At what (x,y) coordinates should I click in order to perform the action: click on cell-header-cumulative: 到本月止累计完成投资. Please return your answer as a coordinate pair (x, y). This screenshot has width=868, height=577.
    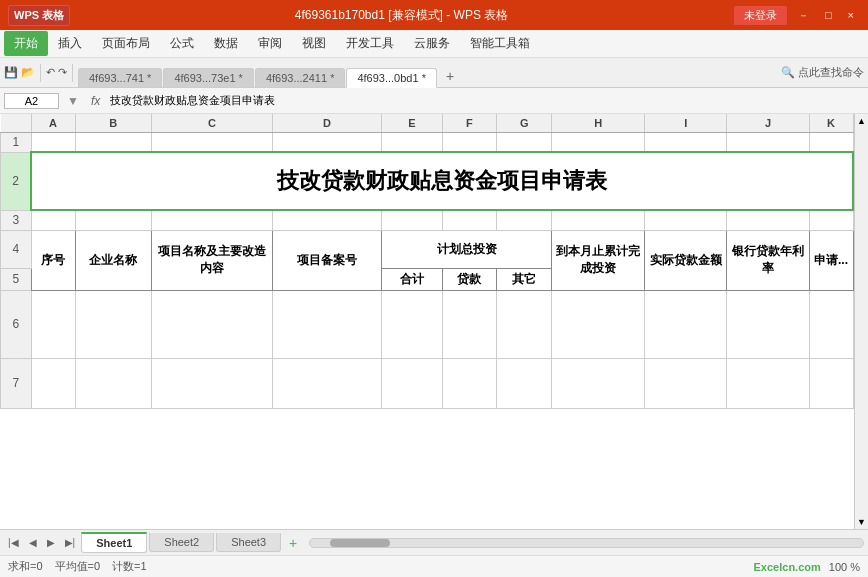
    Looking at the image, I should click on (598, 260).